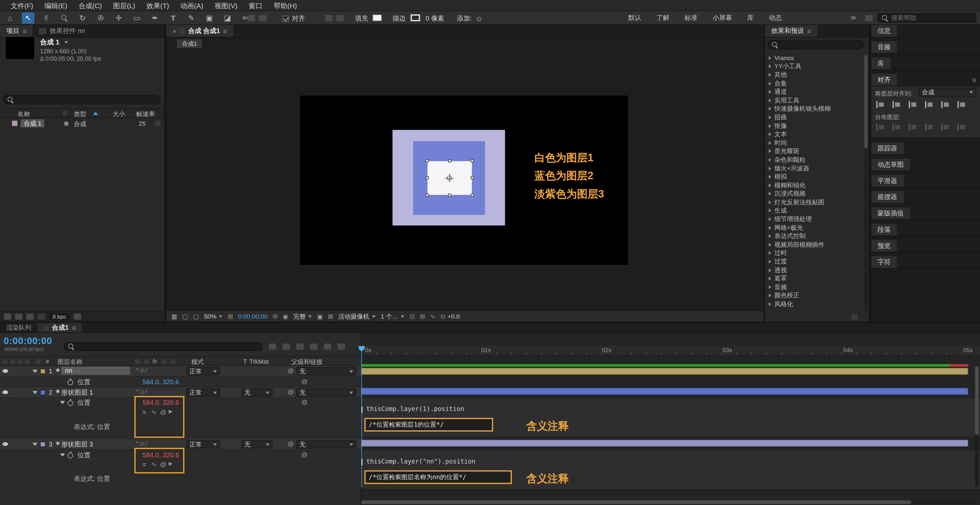 The image size is (980, 505). I want to click on viewer-current-time: 0:00:00:00, so click(253, 316).